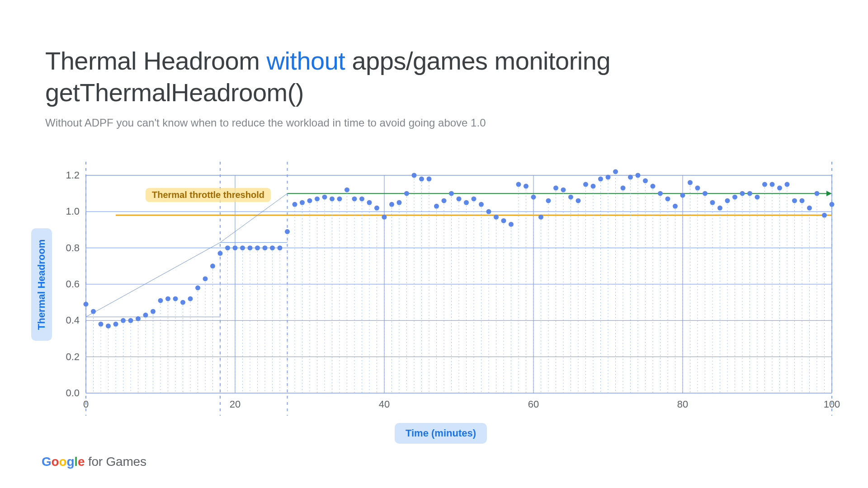 The height and width of the screenshot is (488, 868). I want to click on svg-text: 1.2, so click(72, 175).